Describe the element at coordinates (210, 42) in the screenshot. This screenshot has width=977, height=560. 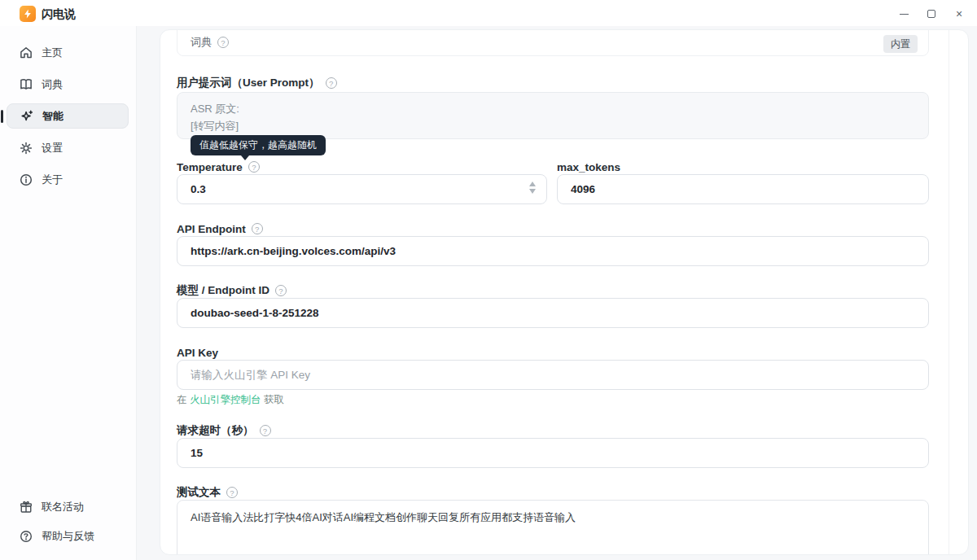
I see `dictionary-field-label-row: 词典` at that location.